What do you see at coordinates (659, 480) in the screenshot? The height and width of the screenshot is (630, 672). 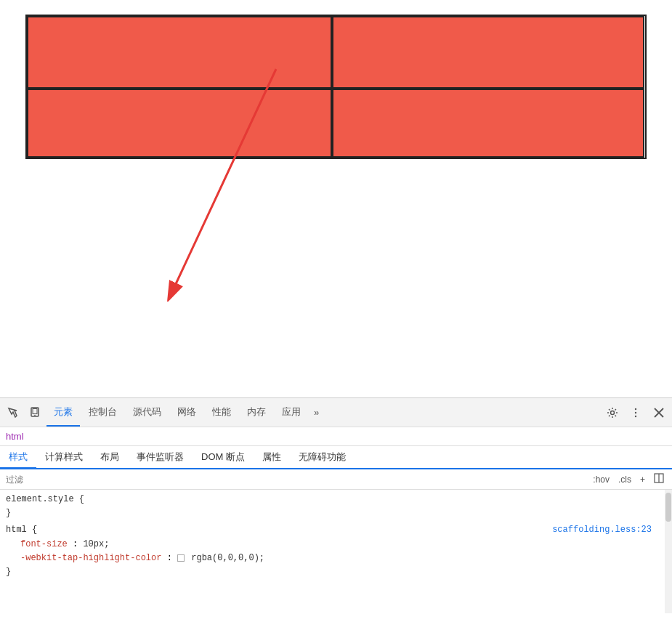 I see `layout-icon` at bounding box center [659, 480].